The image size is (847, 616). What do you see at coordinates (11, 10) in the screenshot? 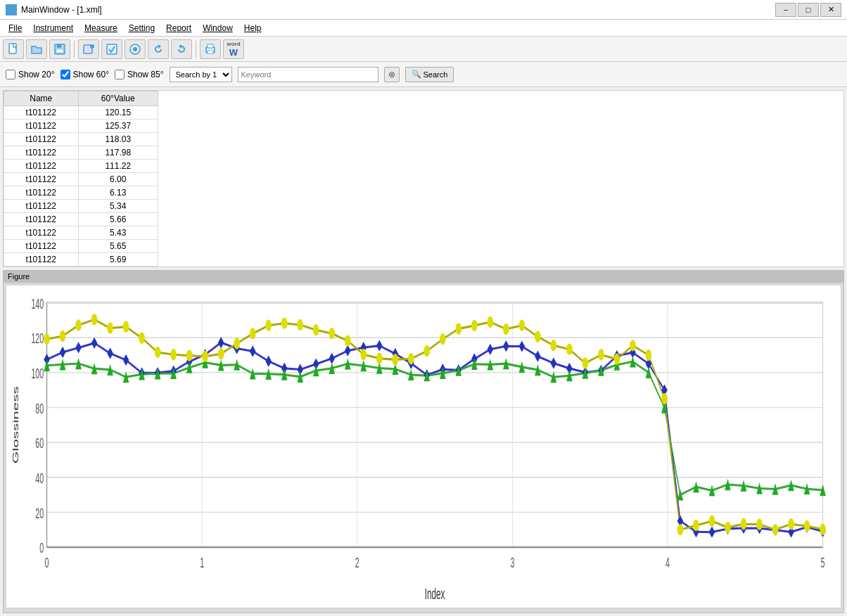
I see `app-icon` at bounding box center [11, 10].